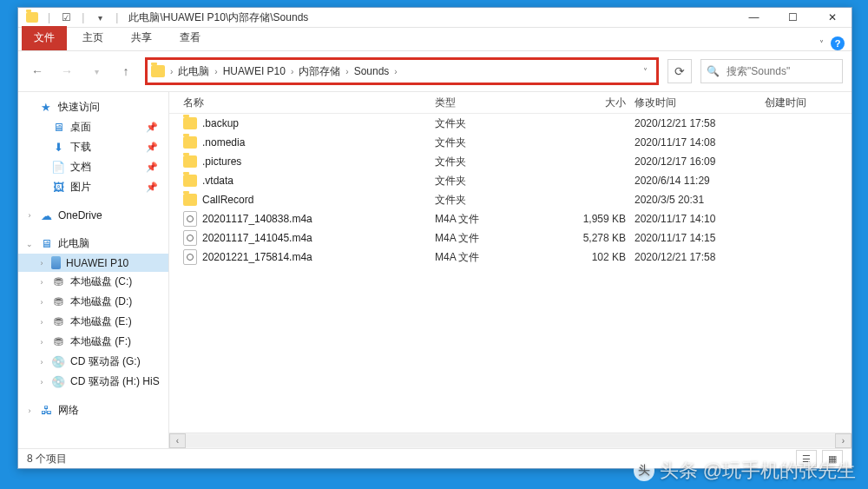 The image size is (868, 489). What do you see at coordinates (510, 142) in the screenshot?
I see `table-row: .nomedia文件夹2020/11/17 14:08` at bounding box center [510, 142].